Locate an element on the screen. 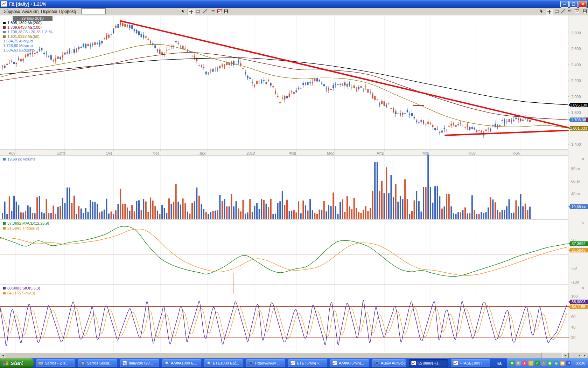  remote-app-icon: R is located at coordinates (569, 363).